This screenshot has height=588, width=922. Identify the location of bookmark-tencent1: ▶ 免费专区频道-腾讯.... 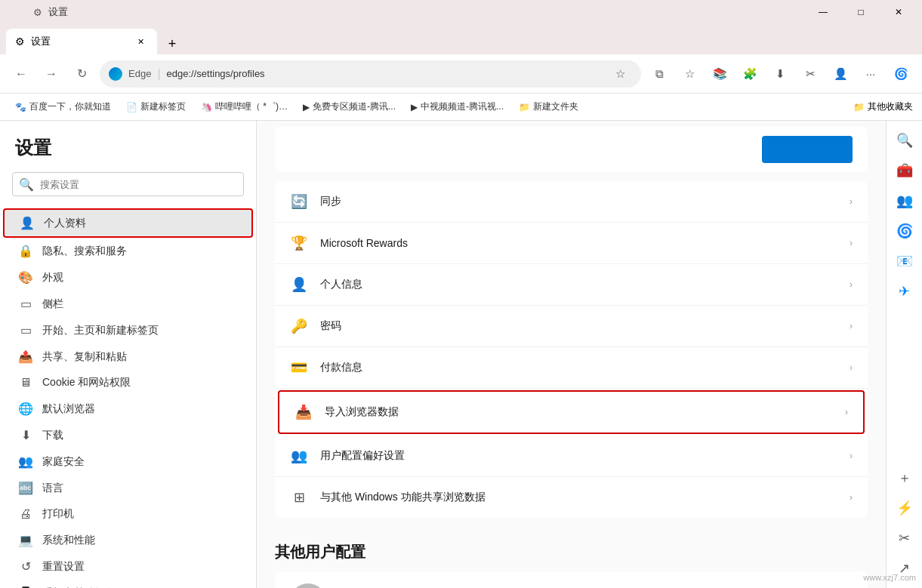
(349, 107).